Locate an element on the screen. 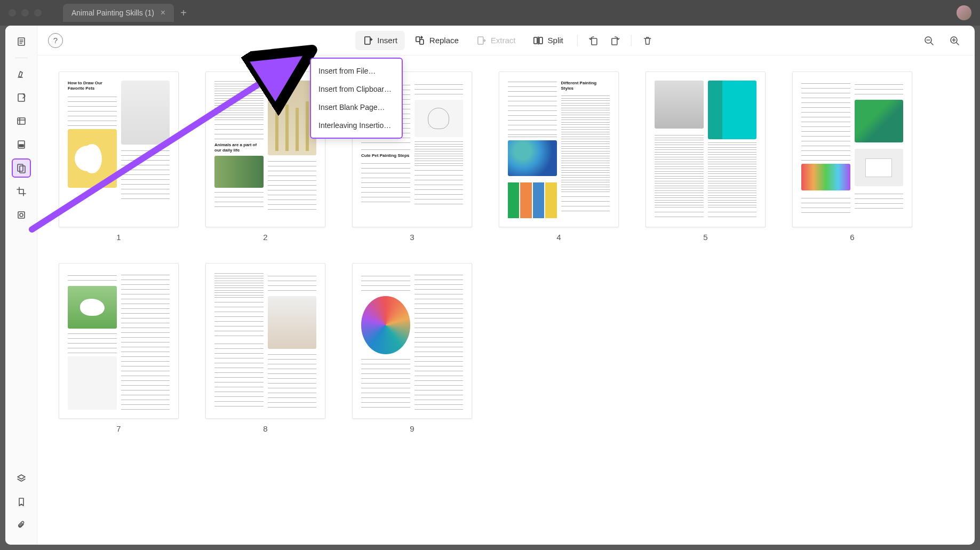 Image resolution: width=980 pixels, height=550 pixels. page-thumbnail: 6 is located at coordinates (852, 157).